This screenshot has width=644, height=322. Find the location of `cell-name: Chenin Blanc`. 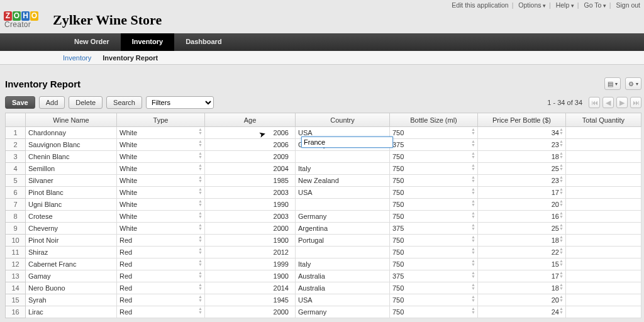

cell-name: Chenin Blanc is located at coordinates (72, 157).